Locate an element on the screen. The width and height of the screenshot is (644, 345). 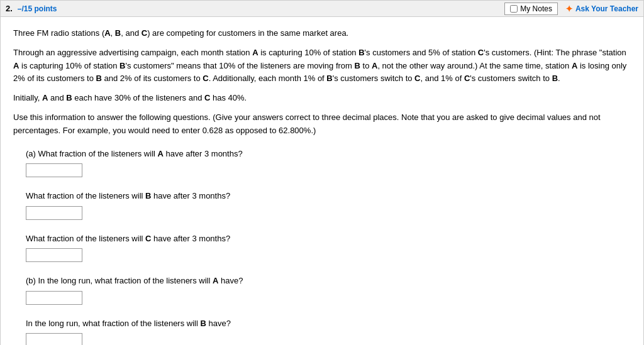
header-right: My Notes ✦ Ask Your Teacher is located at coordinates (571, 9).